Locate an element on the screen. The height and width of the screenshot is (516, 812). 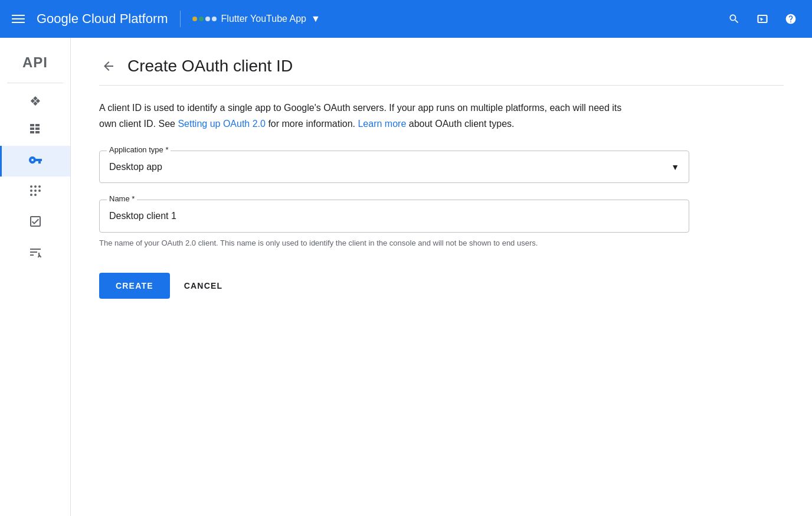
application-type-field: Application type * Desktop app Web appli… is located at coordinates (394, 166).